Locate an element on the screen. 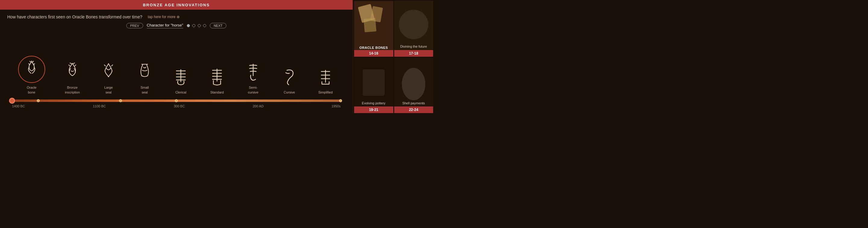  timeline-label-1400: 1400 BC is located at coordinates (19, 106).